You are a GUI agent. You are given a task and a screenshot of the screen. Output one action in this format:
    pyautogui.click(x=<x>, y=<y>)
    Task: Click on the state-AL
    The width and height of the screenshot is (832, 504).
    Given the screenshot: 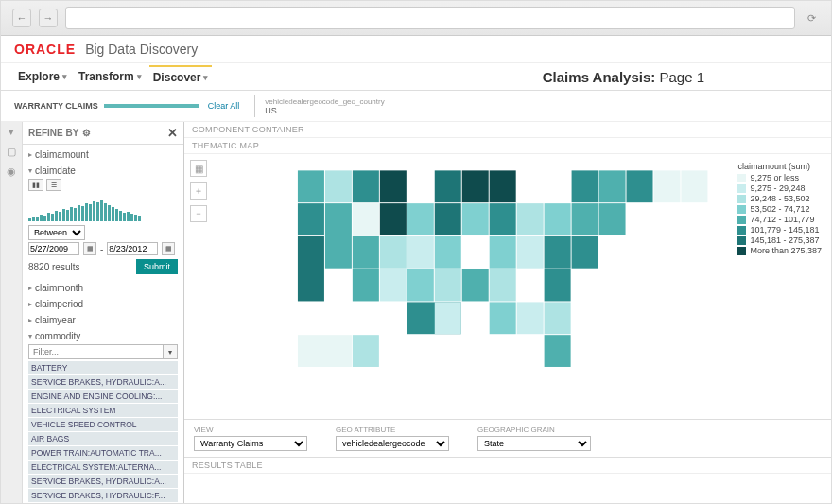 What is the action you would take?
    pyautogui.click(x=503, y=318)
    